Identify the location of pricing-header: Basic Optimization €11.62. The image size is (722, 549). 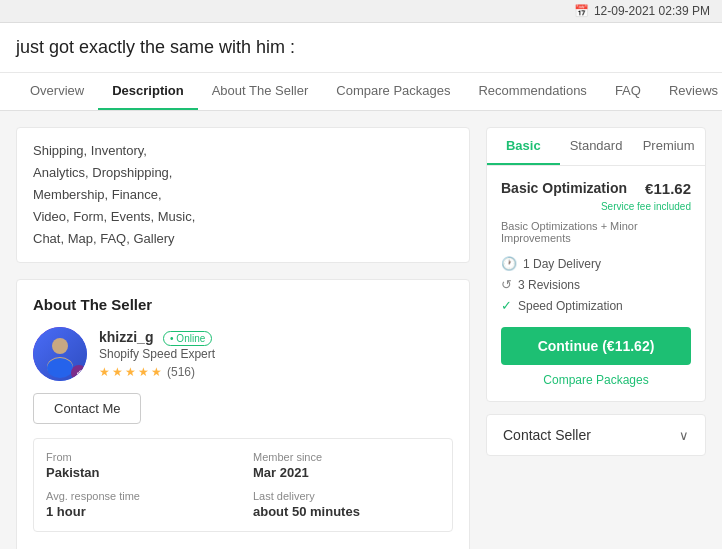
(596, 188).